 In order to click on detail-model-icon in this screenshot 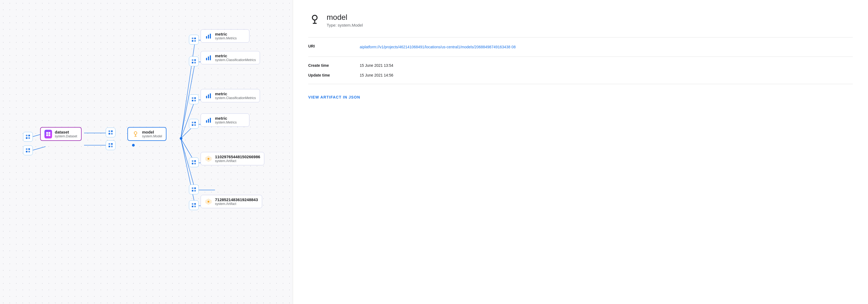, I will do `click(315, 20)`.